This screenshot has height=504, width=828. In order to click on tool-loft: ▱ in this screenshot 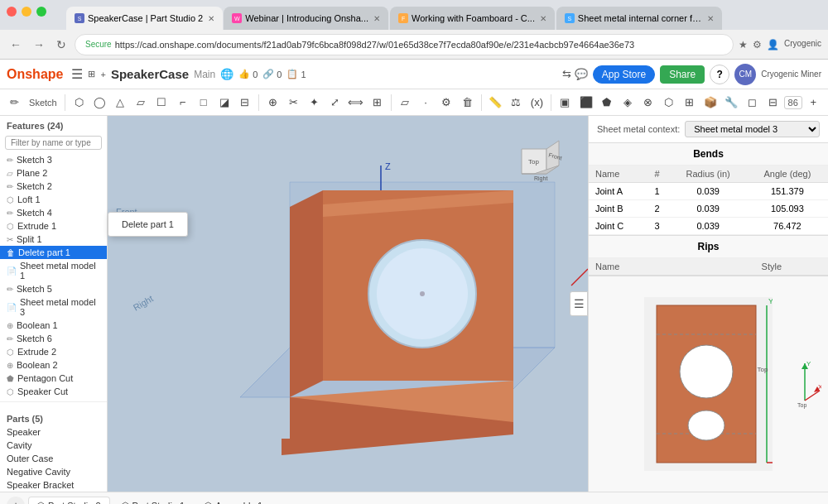, I will do `click(141, 103)`.